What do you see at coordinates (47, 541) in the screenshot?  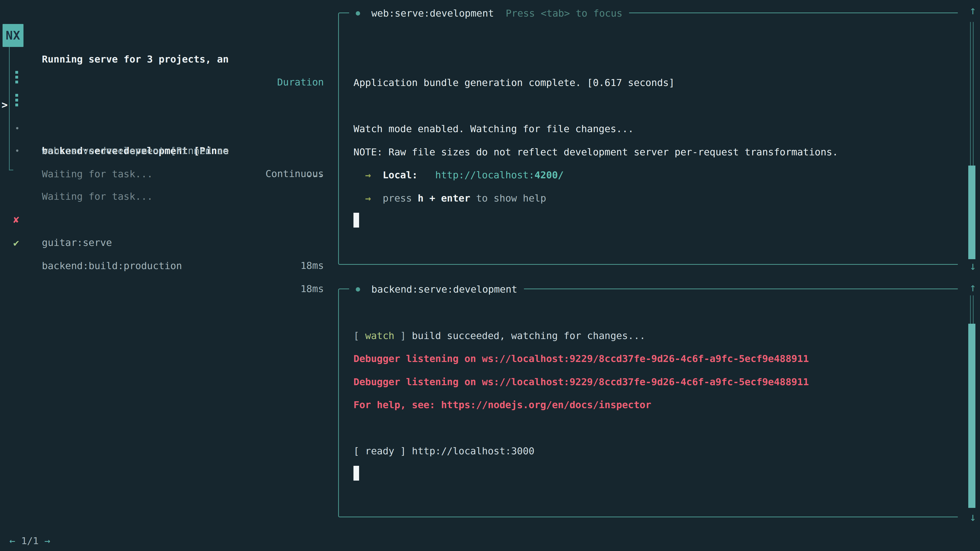 I see `page-next-icon: →` at bounding box center [47, 541].